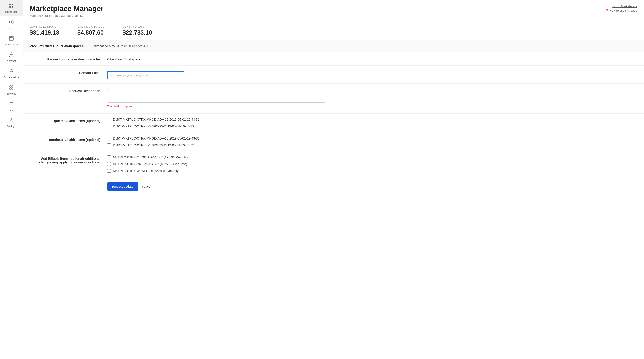 The image size is (644, 359). Describe the element at coordinates (68, 120) in the screenshot. I see `update-billable-label: Update Billable Items (optional)` at that location.